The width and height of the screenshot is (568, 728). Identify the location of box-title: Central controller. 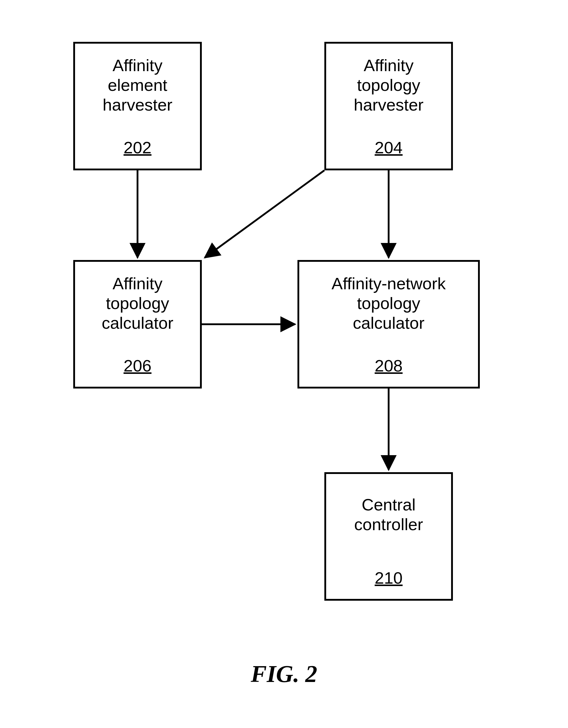
(389, 510).